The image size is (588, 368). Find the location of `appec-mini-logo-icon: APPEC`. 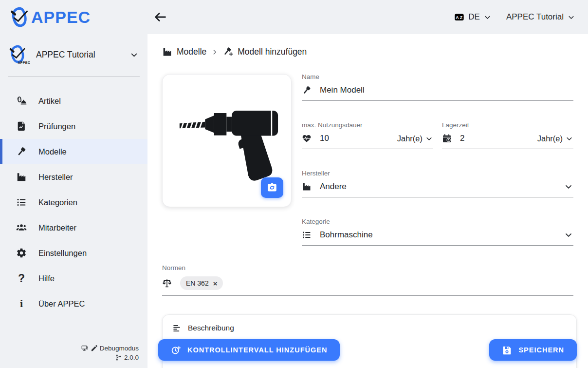

appec-mini-logo-icon: APPEC is located at coordinates (18, 55).